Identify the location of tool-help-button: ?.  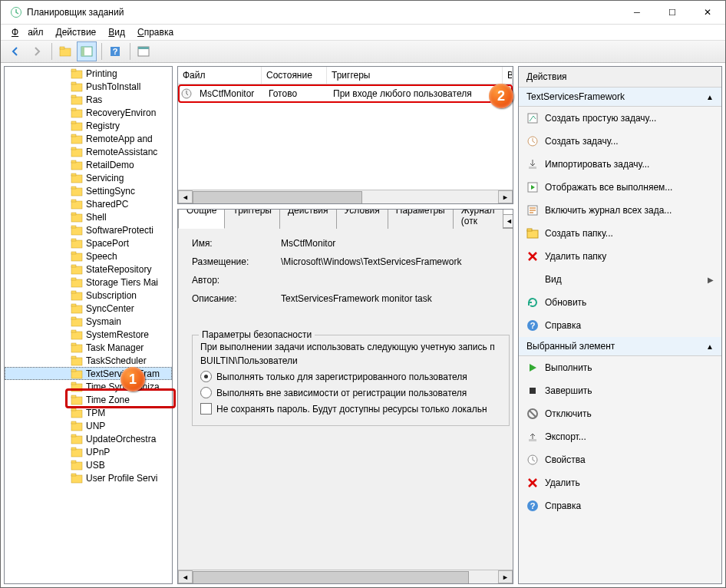
(115, 51).